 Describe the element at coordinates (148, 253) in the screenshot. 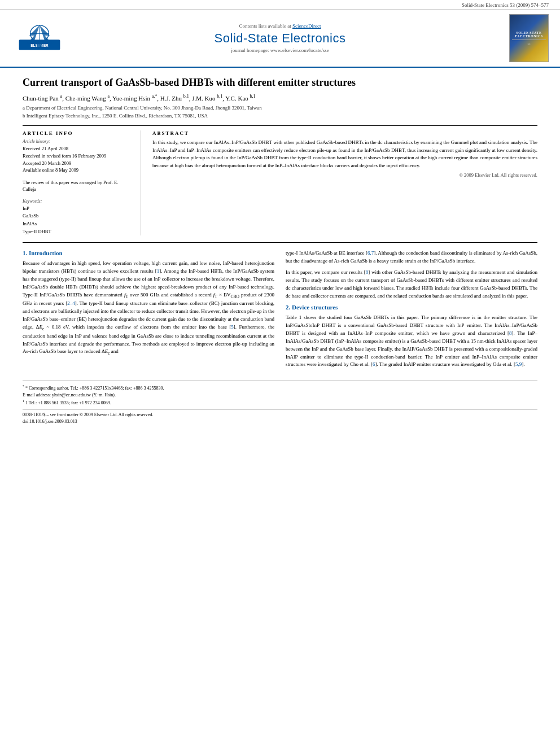

I see `intro-section-title: 1. Introduction` at that location.